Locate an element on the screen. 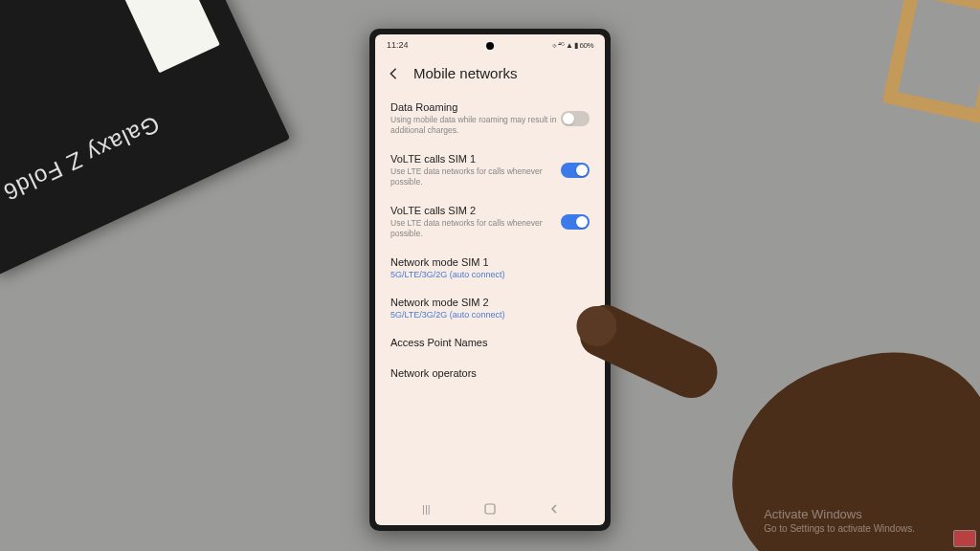  product-name: Galaxy Z Fold6 is located at coordinates (82, 158).